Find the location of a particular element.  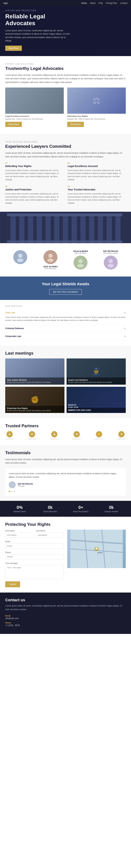

testimonial-author-info: NAT REYNOLDS Manager is located at coordinates (26, 485).